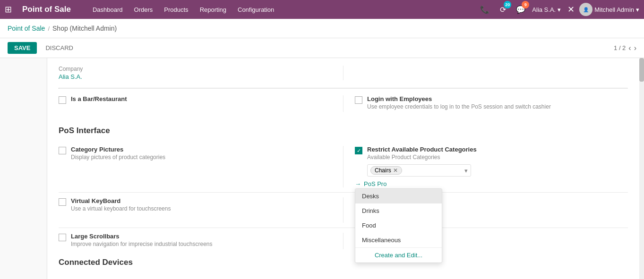  I want to click on is-bar-restaurant-field: Is a Bar/Restaurant, so click(195, 100).